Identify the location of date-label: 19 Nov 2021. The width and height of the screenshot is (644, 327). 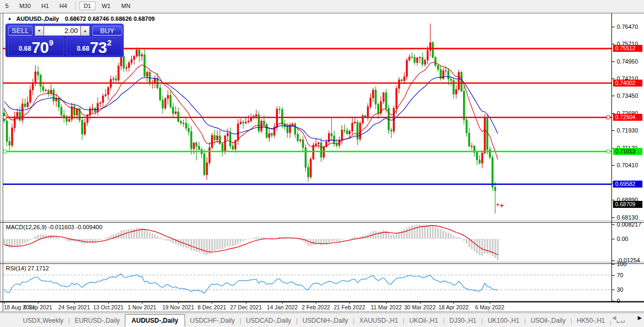
(178, 307).